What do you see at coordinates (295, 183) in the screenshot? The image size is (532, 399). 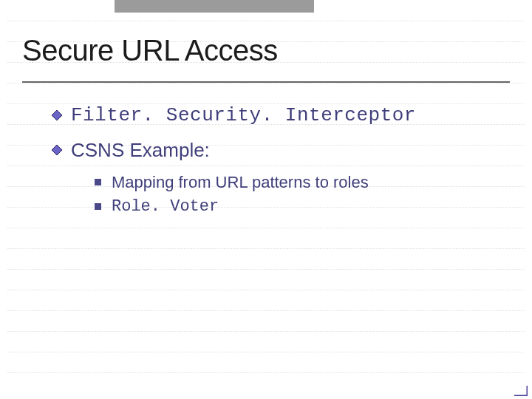 I see `sub-bullet-item: Mapping from URL patterns to roles` at bounding box center [295, 183].